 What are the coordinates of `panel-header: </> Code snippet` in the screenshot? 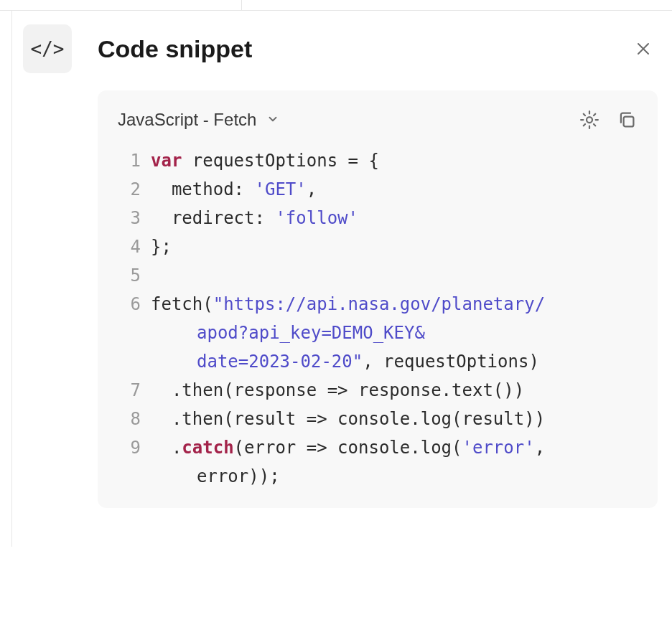 It's located at (340, 49).